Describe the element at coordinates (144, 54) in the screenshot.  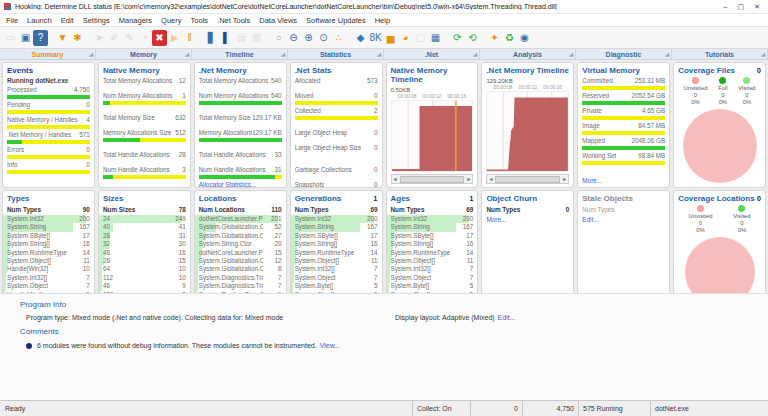
I see `tab-memory: Memory ◢` at that location.